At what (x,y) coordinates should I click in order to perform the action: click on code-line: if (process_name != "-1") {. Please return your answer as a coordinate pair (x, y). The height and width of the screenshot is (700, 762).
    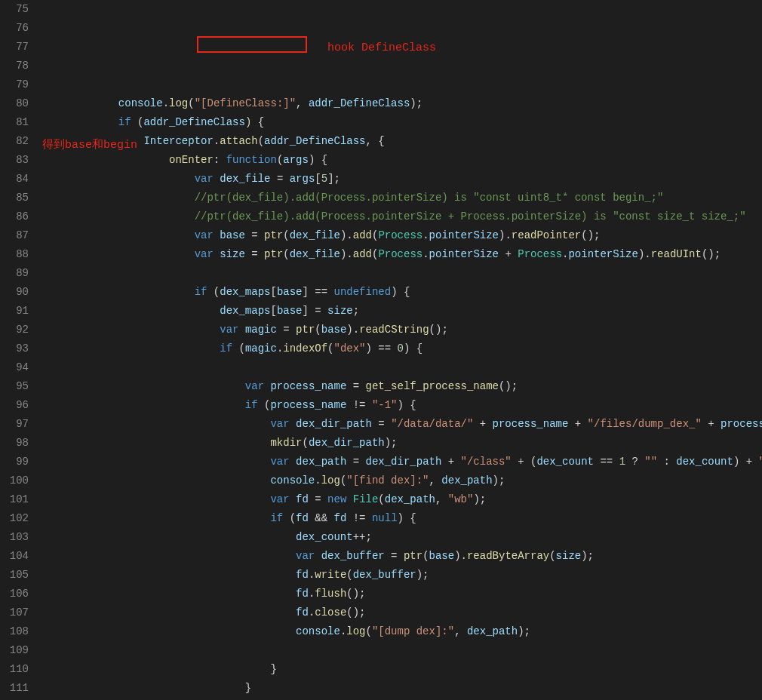
    Looking at the image, I should click on (402, 406).